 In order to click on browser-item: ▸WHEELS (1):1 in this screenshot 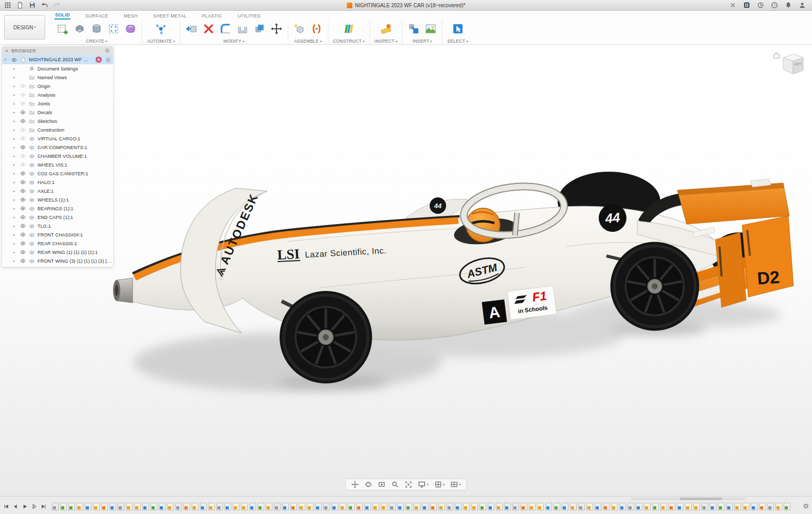, I will do `click(58, 199)`.